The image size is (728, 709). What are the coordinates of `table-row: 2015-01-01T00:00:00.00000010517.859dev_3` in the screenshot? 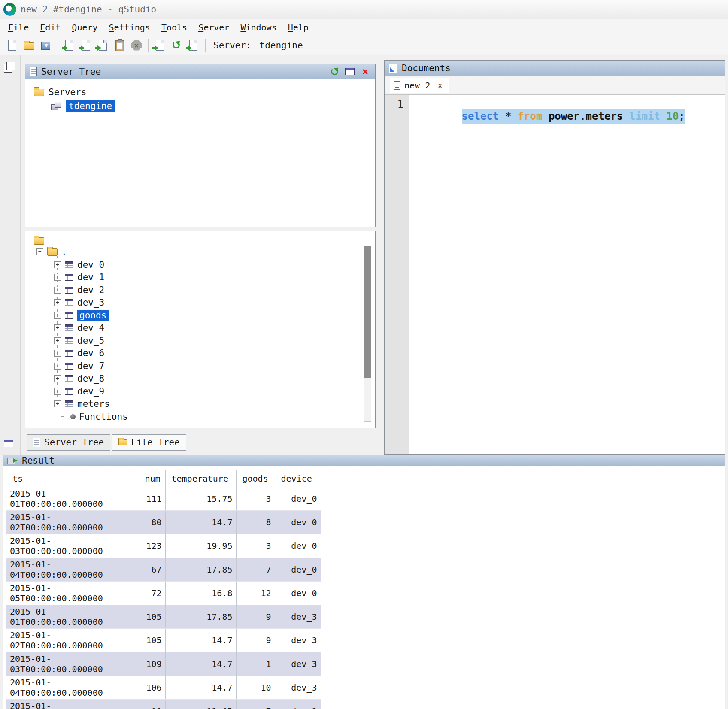 It's located at (164, 617).